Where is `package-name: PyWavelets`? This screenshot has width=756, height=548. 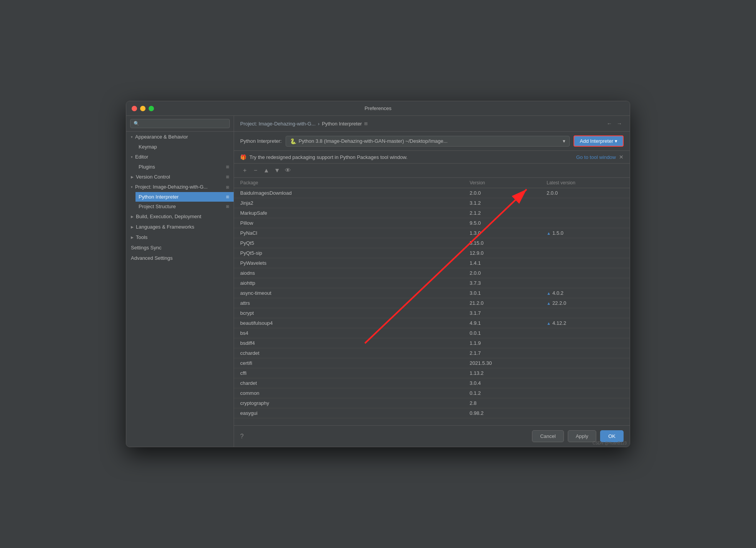 package-name: PyWavelets is located at coordinates (355, 263).